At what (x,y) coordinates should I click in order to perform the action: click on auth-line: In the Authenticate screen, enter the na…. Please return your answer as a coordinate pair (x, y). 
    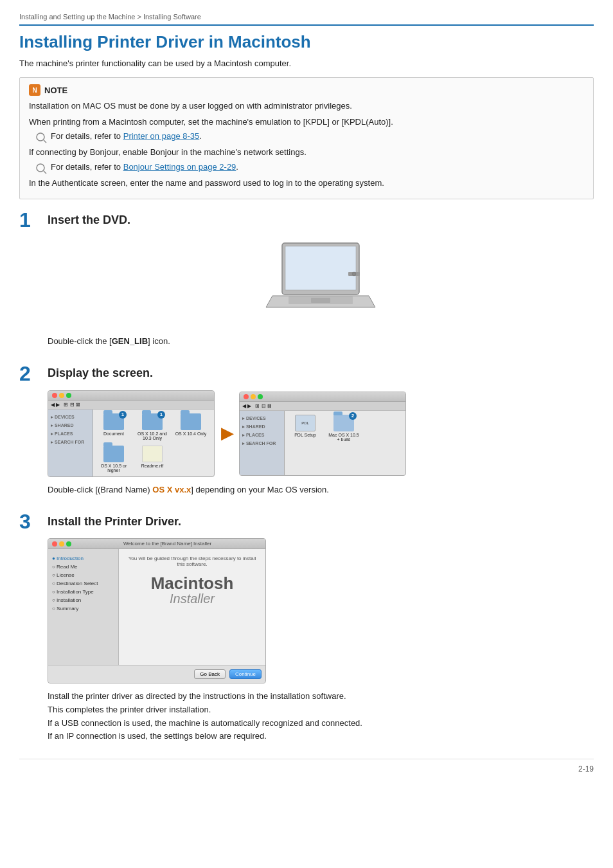
    Looking at the image, I should click on (306, 183).